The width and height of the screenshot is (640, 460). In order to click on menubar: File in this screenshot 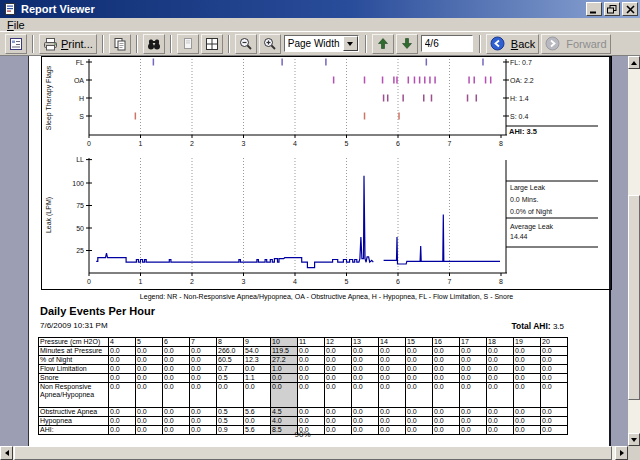, I will do `click(320, 24)`.